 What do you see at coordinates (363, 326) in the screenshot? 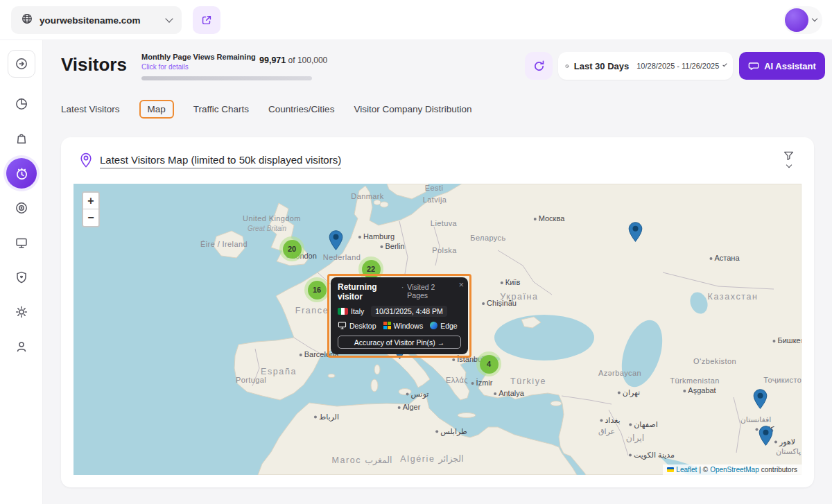
I see `visitor-device: Desktop` at bounding box center [363, 326].